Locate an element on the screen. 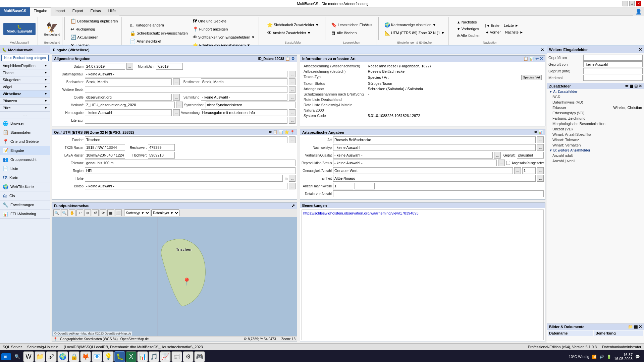 The height and width of the screenshot is (362, 644). tree-group-a: ▼ A: Zusatzfelder is located at coordinates (596, 92).